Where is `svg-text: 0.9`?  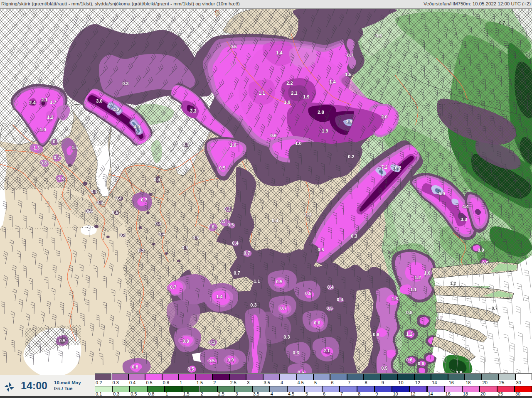 svg-text: 0.9 is located at coordinates (480, 250).